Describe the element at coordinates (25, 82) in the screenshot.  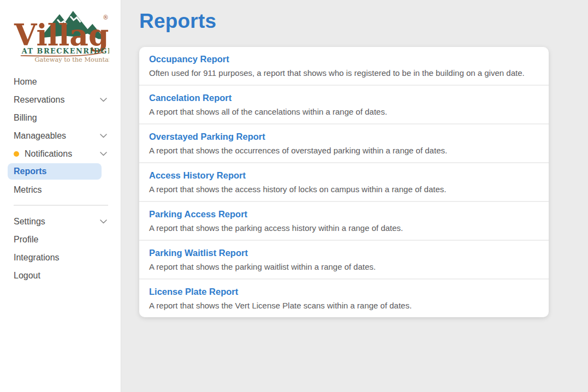
I see `sidebar-item-label: Home` at that location.